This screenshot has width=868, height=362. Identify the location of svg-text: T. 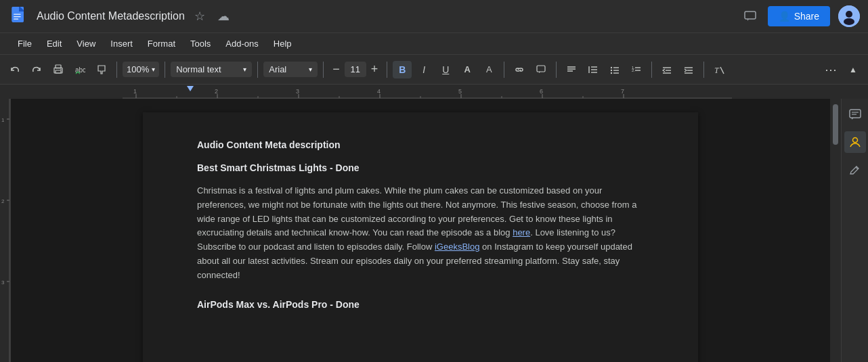
(717, 70).